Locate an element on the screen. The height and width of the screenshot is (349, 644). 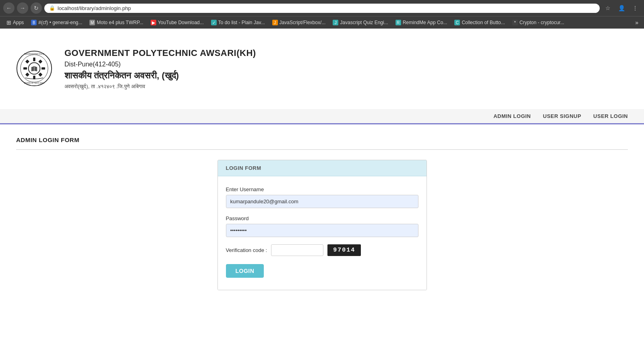
bookmark-1-icon: B is located at coordinates (34, 23).